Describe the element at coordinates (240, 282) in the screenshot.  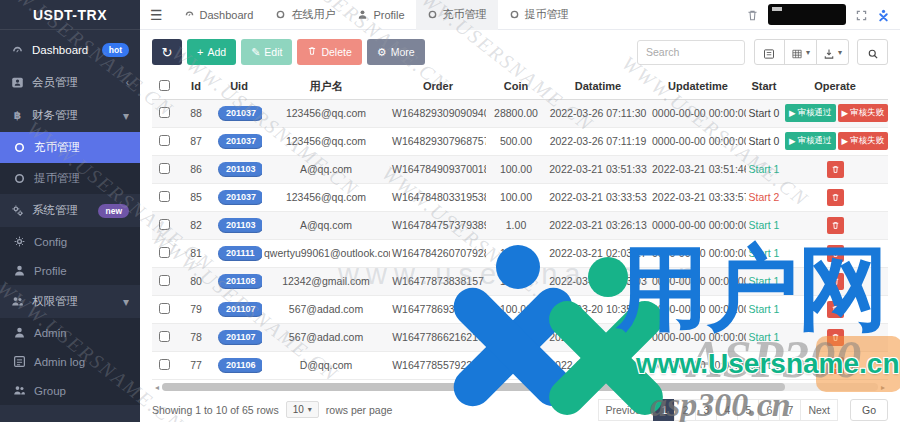
I see `uid-badge: 201108` at that location.